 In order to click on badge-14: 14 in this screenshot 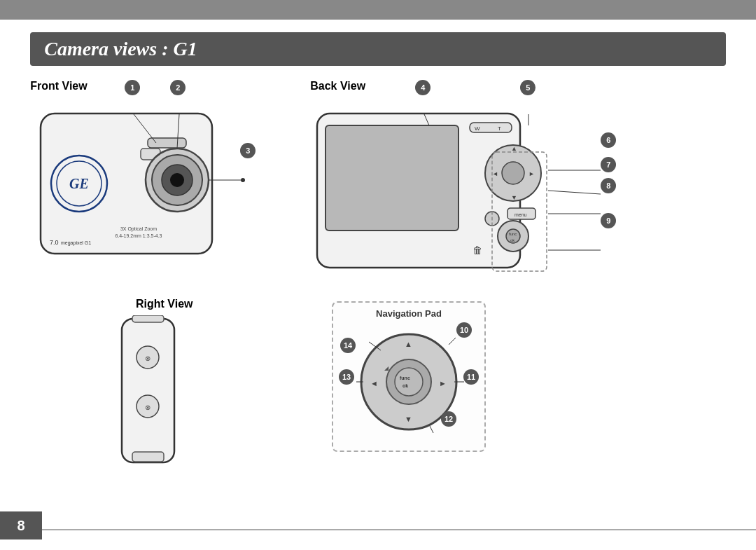, I will do `click(348, 345)`.